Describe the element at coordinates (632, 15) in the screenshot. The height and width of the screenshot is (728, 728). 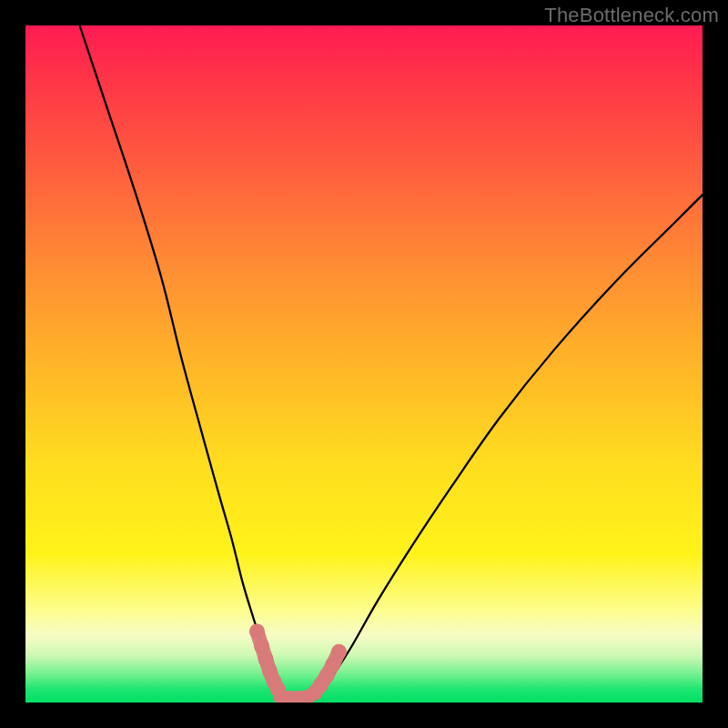
I see `watermark-text: TheBottleneck.com` at that location.